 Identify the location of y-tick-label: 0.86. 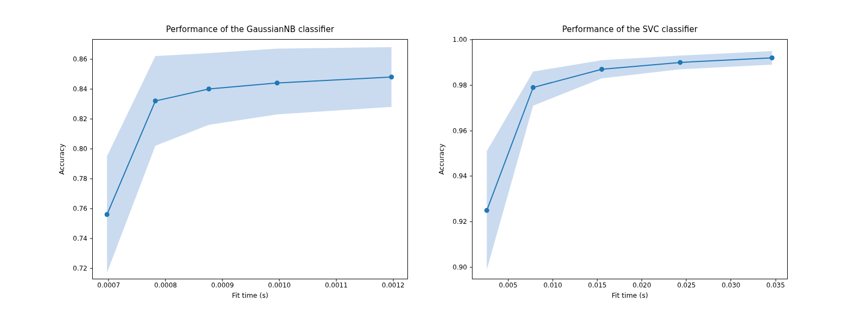
(80, 59).